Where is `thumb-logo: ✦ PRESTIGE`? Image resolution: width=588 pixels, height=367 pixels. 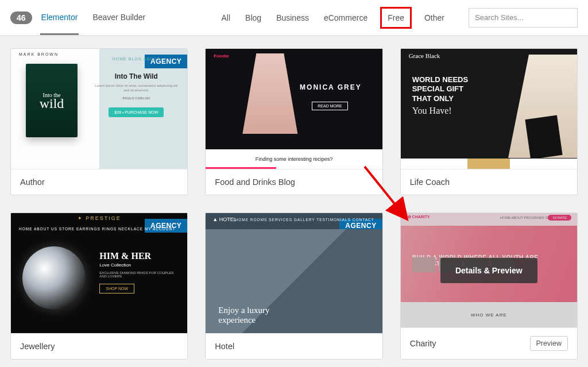
thumb-logo: ✦ PRESTIGE is located at coordinates (99, 218).